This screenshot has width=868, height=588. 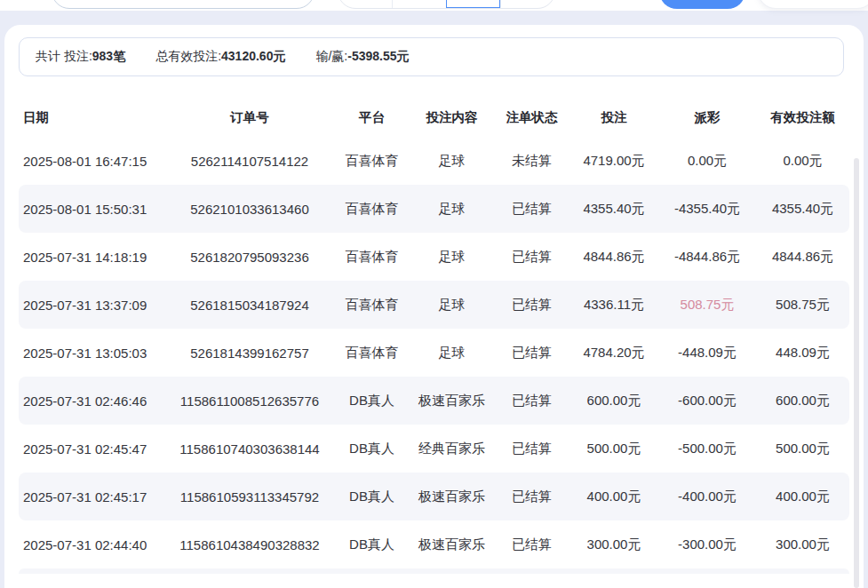 What do you see at coordinates (108, 56) in the screenshot?
I see `summary-value: 983笔` at bounding box center [108, 56].